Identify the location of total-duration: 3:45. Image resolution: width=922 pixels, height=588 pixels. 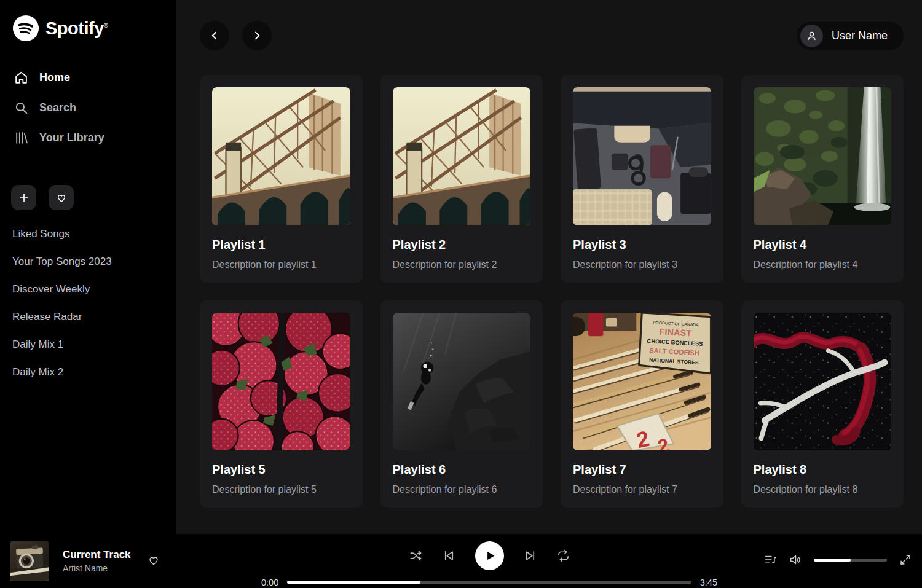
(709, 582).